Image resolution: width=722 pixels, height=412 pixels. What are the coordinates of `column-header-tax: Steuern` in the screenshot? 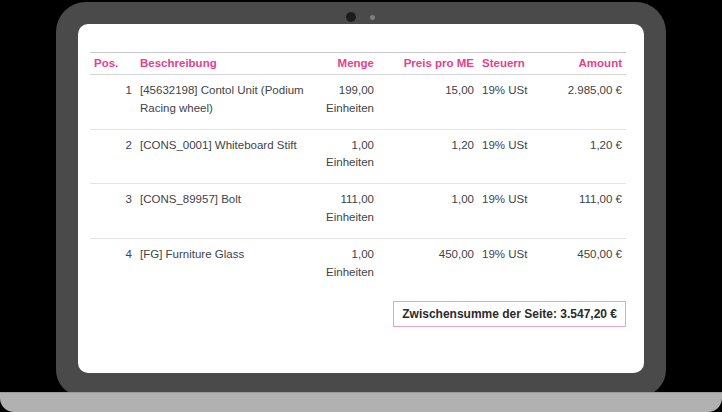 It's located at (515, 64).